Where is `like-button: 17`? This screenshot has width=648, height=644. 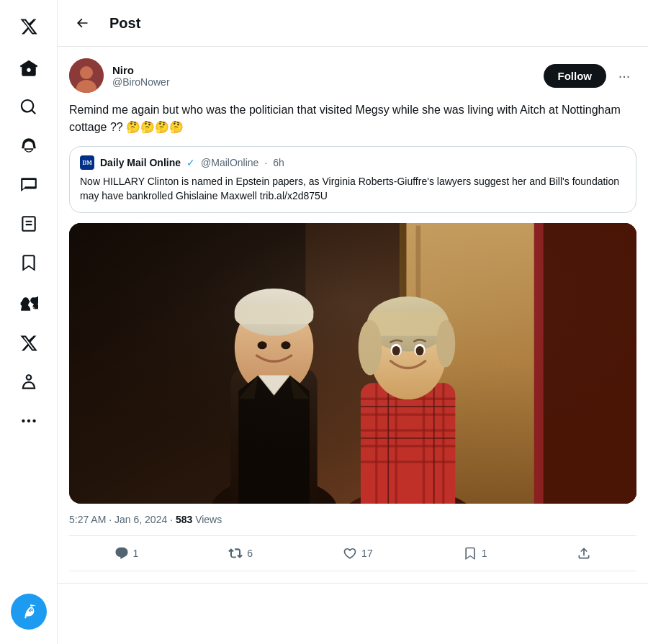
like-button: 17 is located at coordinates (358, 553).